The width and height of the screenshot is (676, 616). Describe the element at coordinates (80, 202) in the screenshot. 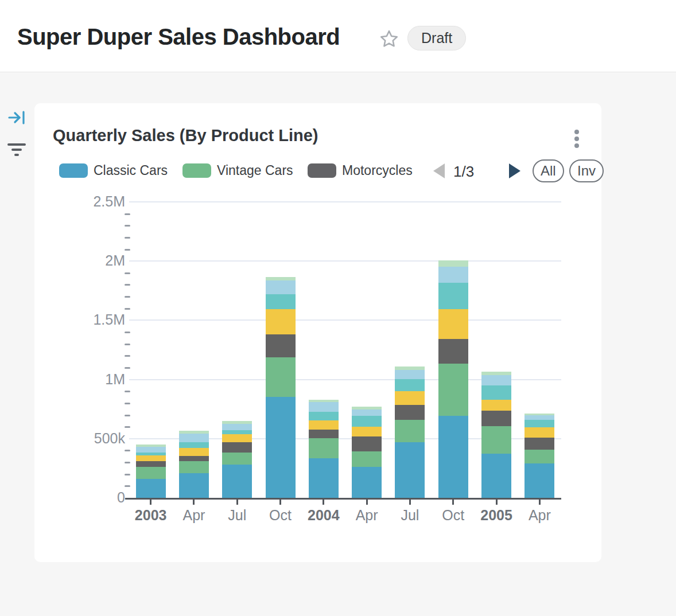

I see `y-axis-label: 2.5M` at that location.